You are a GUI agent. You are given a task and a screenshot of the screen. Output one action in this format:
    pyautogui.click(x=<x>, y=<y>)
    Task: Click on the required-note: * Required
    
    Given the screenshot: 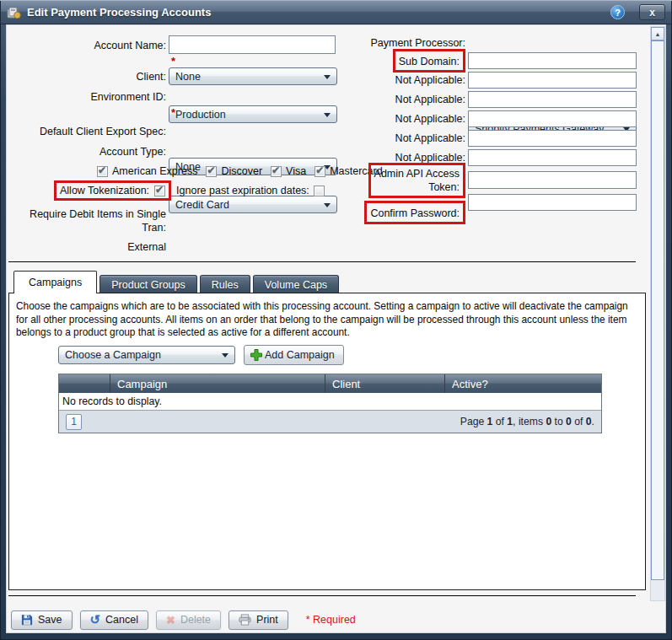 What is the action you would take?
    pyautogui.click(x=331, y=620)
    